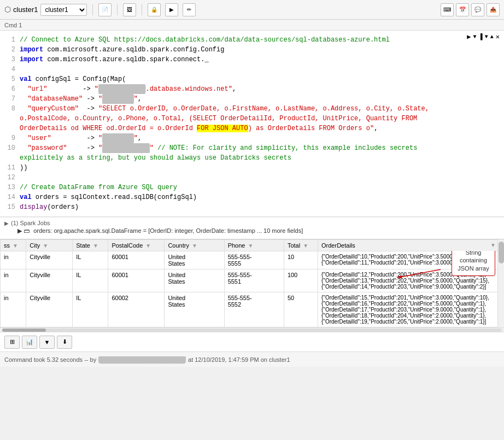  What do you see at coordinates (63, 10) in the screenshot?
I see `cluster-dropdown: cluster1` at bounding box center [63, 10].